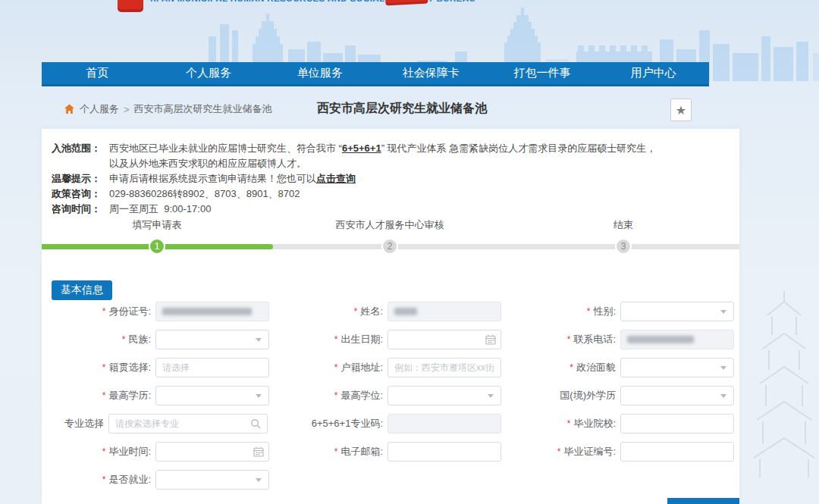 The height and width of the screenshot is (504, 819). What do you see at coordinates (654, 73) in the screenshot?
I see `nav-user-center: 用户中心` at bounding box center [654, 73].